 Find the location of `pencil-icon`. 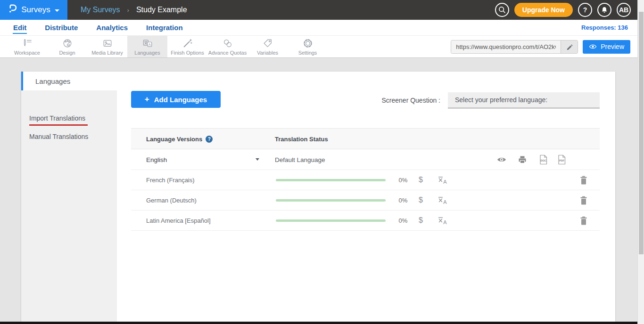

pencil-icon is located at coordinates (570, 47).